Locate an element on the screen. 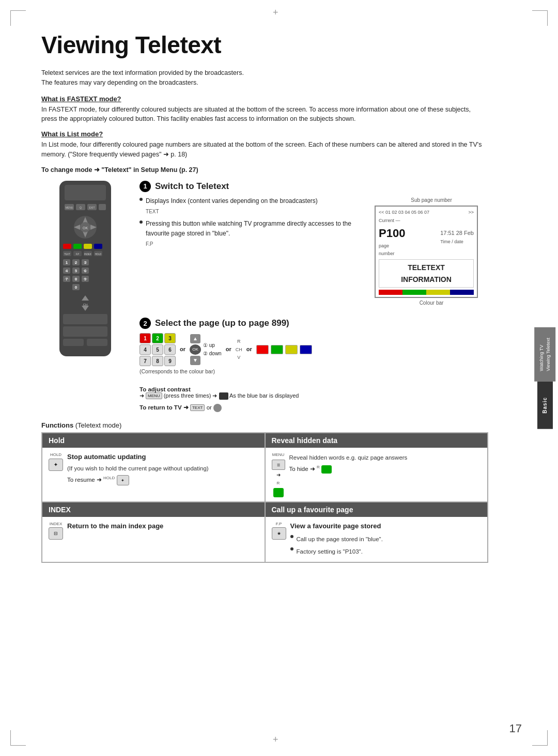 This screenshot has height=756, width=558. intro-line2: The features may vary depending on the b… is located at coordinates (120, 83).